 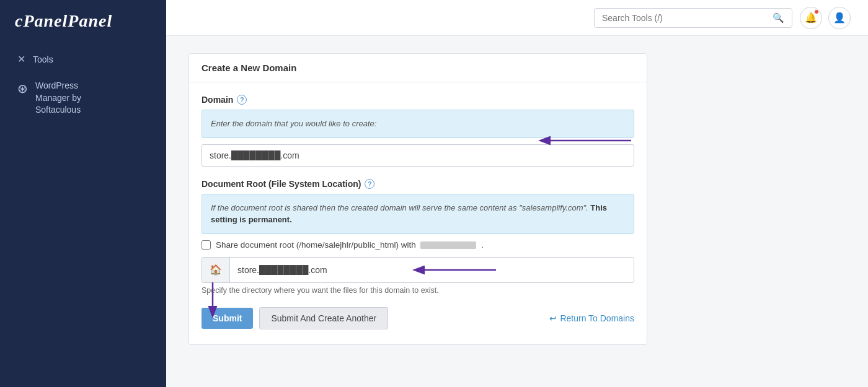 What do you see at coordinates (418, 270) in the screenshot?
I see `doc-root-input-container: 🏠` at bounding box center [418, 270].